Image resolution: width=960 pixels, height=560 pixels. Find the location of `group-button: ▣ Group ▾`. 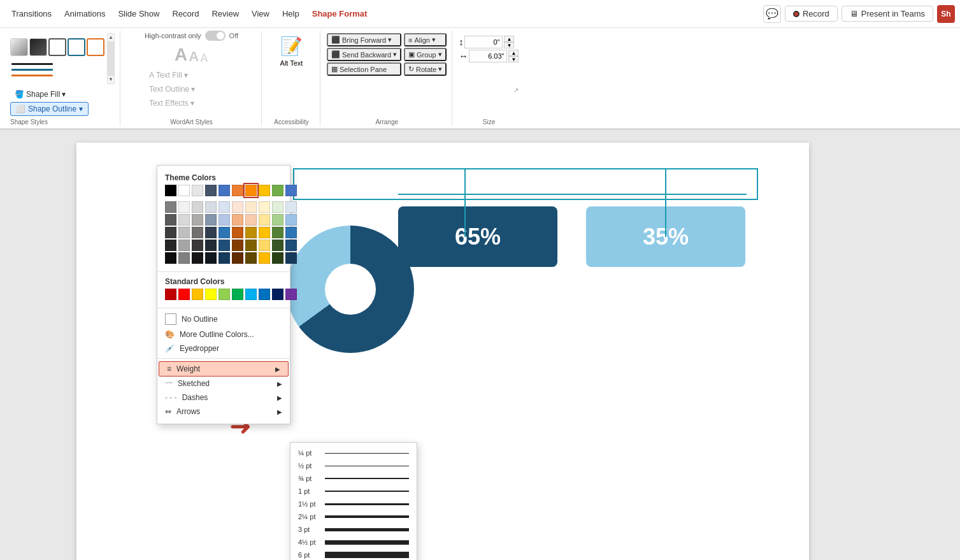

group-button: ▣ Group ▾ is located at coordinates (426, 55).